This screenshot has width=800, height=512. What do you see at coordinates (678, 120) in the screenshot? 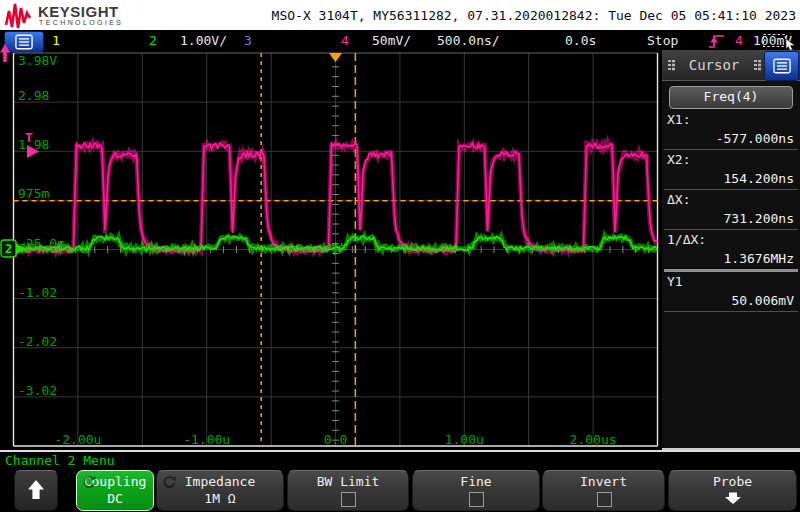
I see `cursor-row-label: X1:` at bounding box center [678, 120].